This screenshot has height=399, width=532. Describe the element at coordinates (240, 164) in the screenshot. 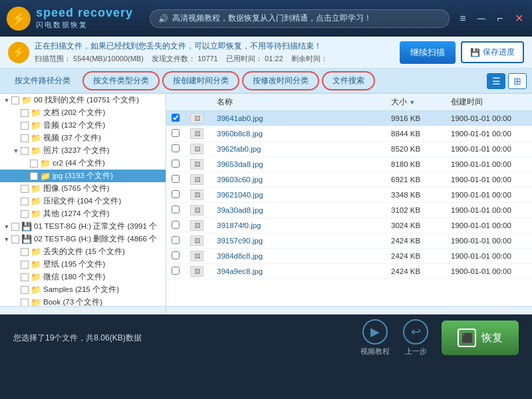

I see `file-name: 39653da8.jpg` at that location.